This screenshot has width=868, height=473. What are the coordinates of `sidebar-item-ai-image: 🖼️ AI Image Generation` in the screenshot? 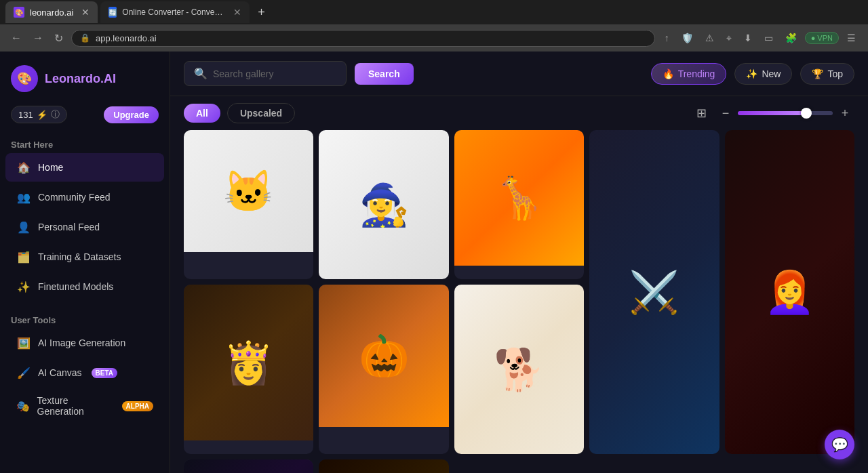 It's located at (85, 343).